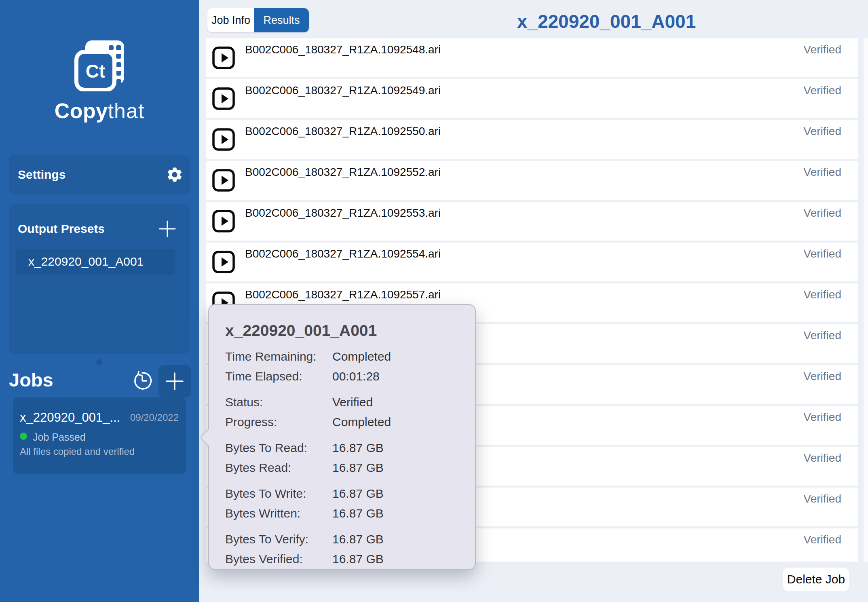 This screenshot has width=868, height=602. Describe the element at coordinates (344, 422) in the screenshot. I see `popover-stat-row: Progress:Completed` at that location.